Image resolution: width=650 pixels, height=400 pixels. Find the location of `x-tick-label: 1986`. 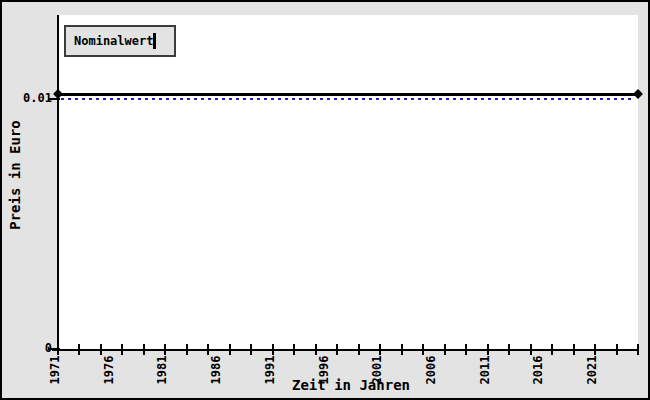

x-tick-label: 1986 is located at coordinates (216, 370).